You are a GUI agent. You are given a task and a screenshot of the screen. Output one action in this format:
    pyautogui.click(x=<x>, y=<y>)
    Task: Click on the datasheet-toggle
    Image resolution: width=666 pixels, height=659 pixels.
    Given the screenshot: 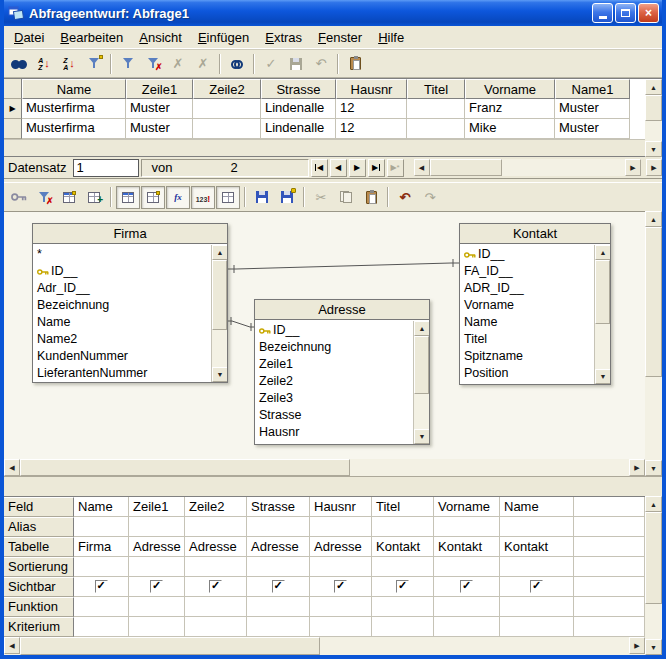 What is the action you would take?
    pyautogui.click(x=228, y=198)
    